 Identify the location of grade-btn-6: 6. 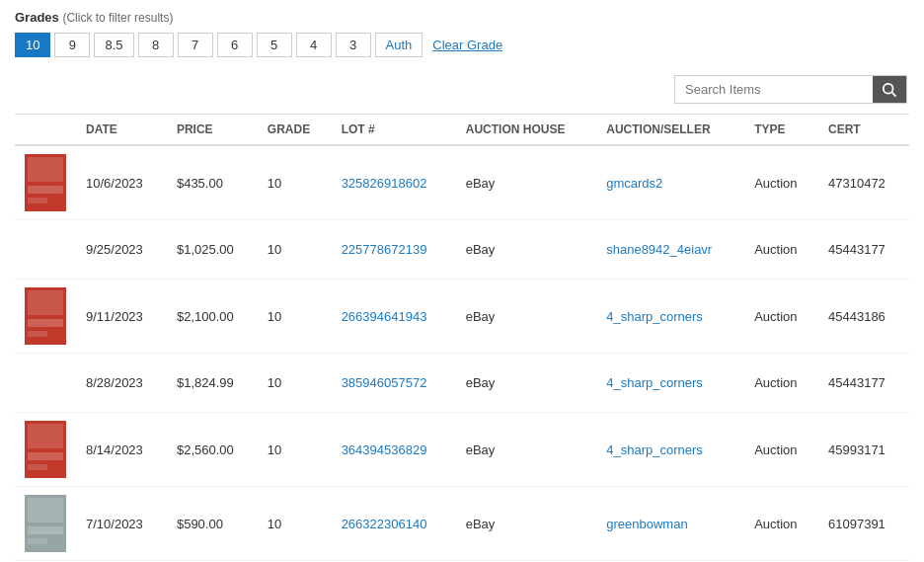
(235, 45).